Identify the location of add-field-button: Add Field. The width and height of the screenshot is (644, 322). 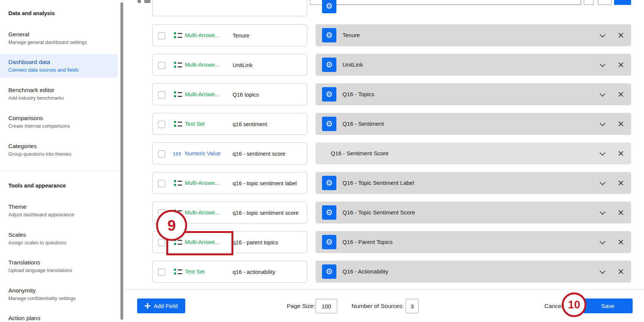
(161, 306).